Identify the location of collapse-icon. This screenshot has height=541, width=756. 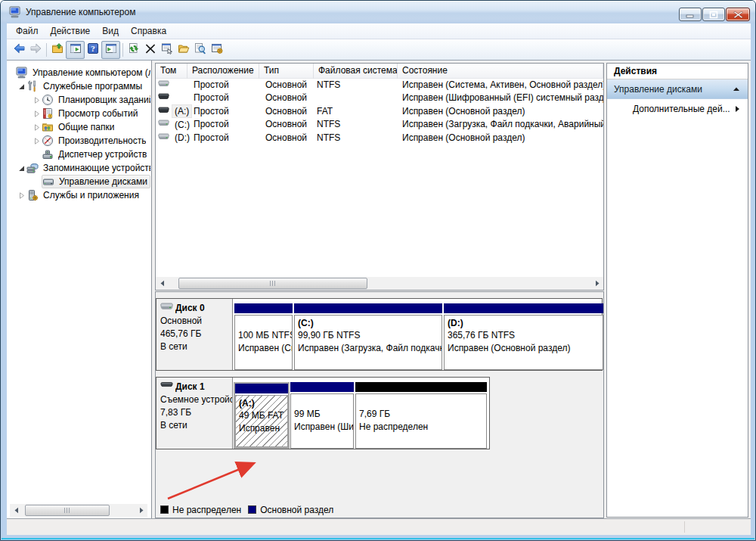
(736, 89).